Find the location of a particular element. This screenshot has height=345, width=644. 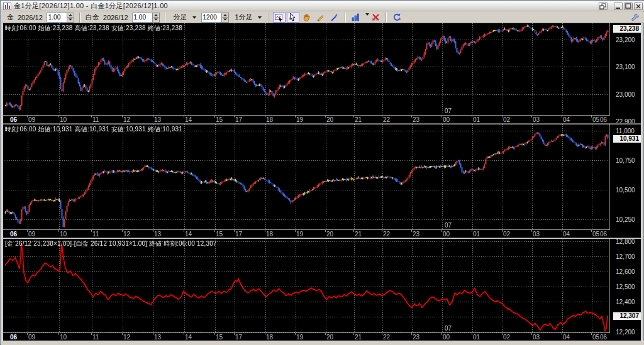

platinum-1min-time-axis: 0609101112131415171819202122230001020304… is located at coordinates (307, 234).